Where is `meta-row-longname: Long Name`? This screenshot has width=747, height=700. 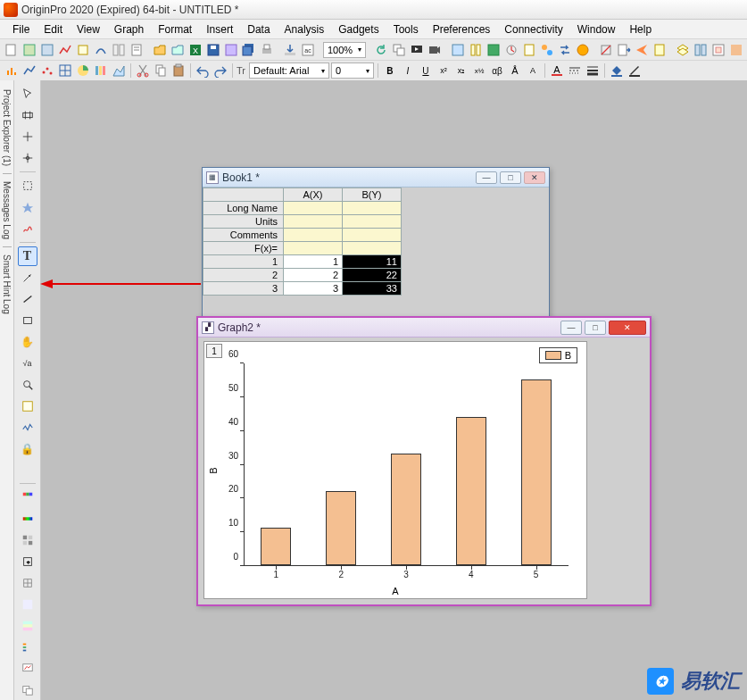
meta-row-longname: Long Name is located at coordinates (244, 209).